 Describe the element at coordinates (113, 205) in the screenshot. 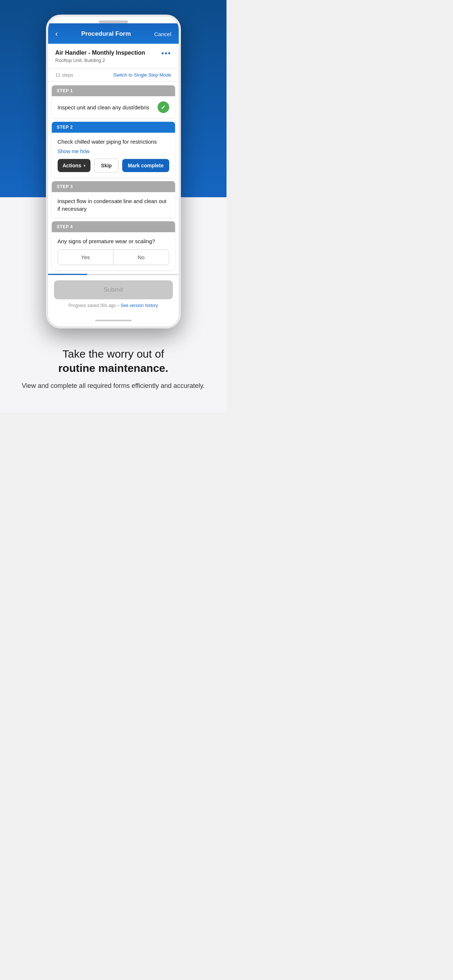

I see `step-3-text: Inspect flow in condensate line and clea…` at that location.